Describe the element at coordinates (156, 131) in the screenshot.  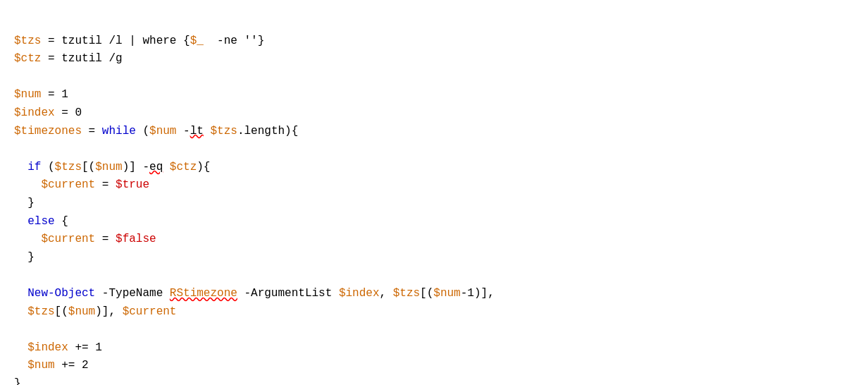
I see `line-6: $timezones = while ($num -lt $tzs.length…` at that location.